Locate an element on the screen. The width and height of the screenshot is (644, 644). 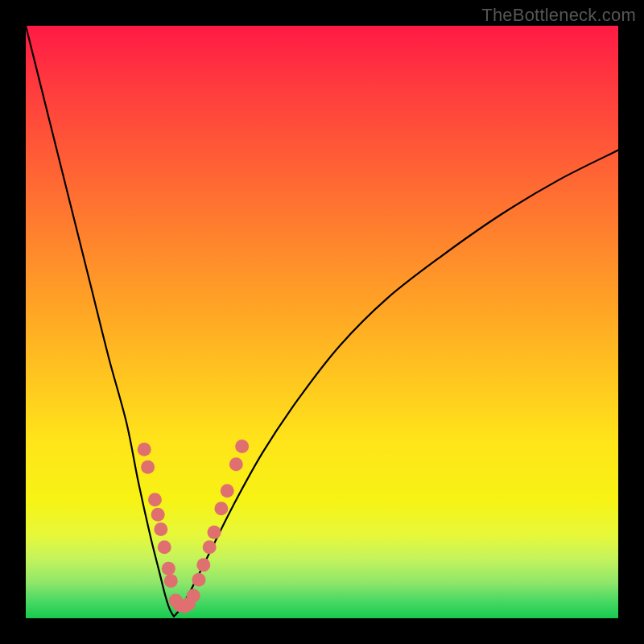
watermark-label: TheBottleneck.com is located at coordinates (559, 15).